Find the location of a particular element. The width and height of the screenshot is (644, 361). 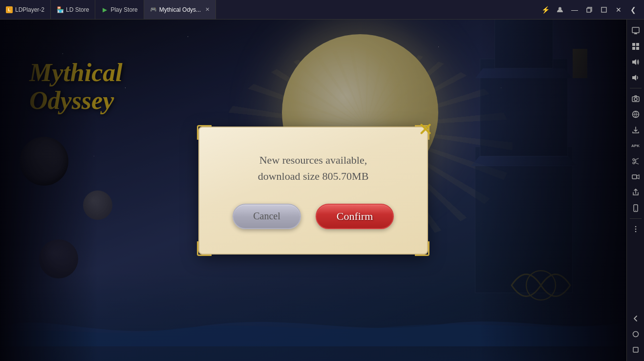

confirm-button: Confirm is located at coordinates (355, 216).